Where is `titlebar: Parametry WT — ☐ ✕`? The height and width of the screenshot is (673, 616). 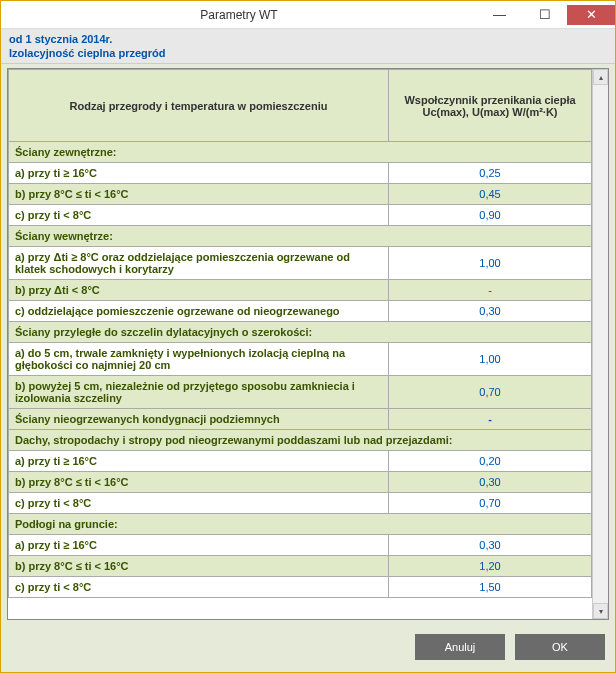
titlebar: Parametry WT — ☐ ✕ is located at coordinates (308, 15).